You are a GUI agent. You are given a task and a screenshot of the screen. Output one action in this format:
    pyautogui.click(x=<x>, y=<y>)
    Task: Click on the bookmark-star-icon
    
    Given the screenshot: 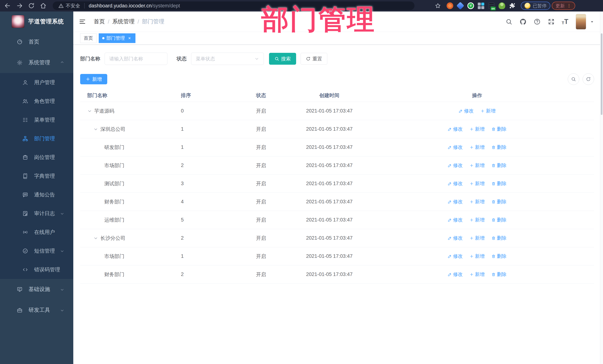 What is the action you would take?
    pyautogui.click(x=438, y=6)
    